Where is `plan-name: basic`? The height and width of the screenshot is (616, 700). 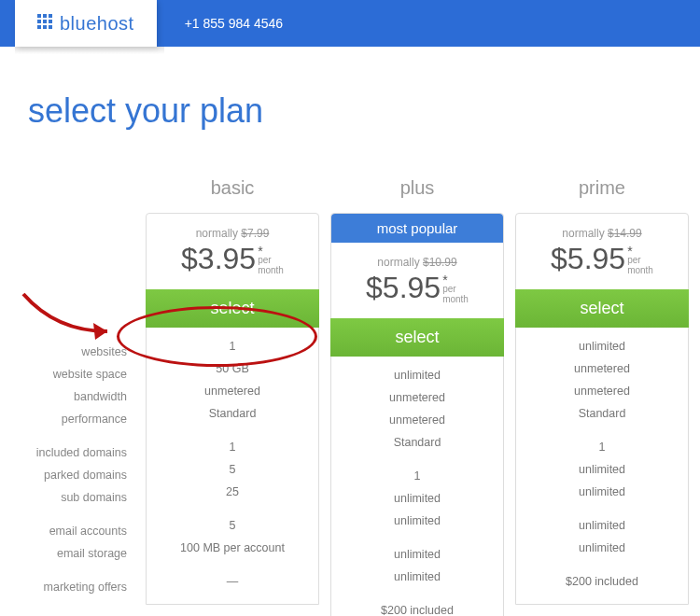 plan-name: basic is located at coordinates (232, 190).